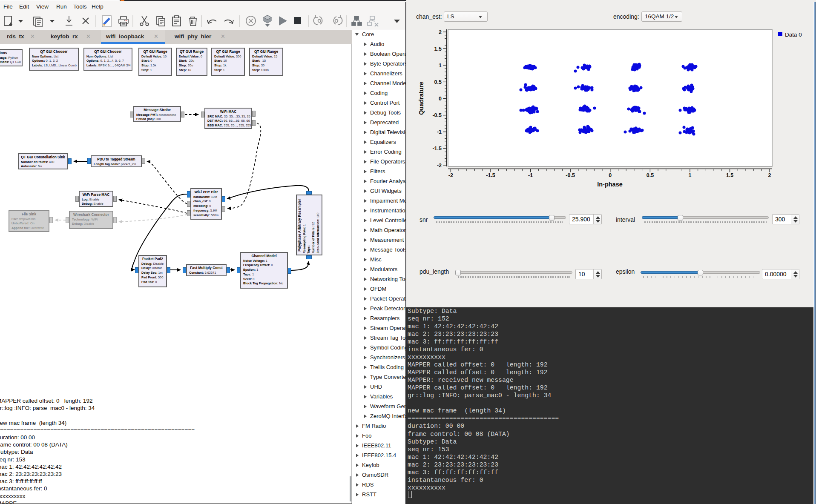 This screenshot has width=816, height=504. What do you see at coordinates (610, 184) in the screenshot?
I see `svg-text: In-phase` at bounding box center [610, 184].